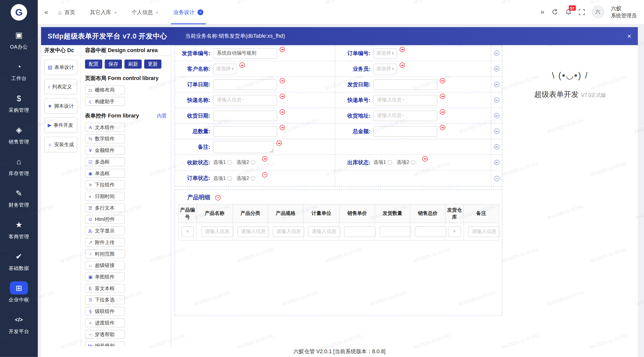 Image resolution: width=644 pixels, height=357 pixels. Describe the element at coordinates (105, 196) in the screenshot. I see `lib-item-datetime: ◐日期时间` at that location.